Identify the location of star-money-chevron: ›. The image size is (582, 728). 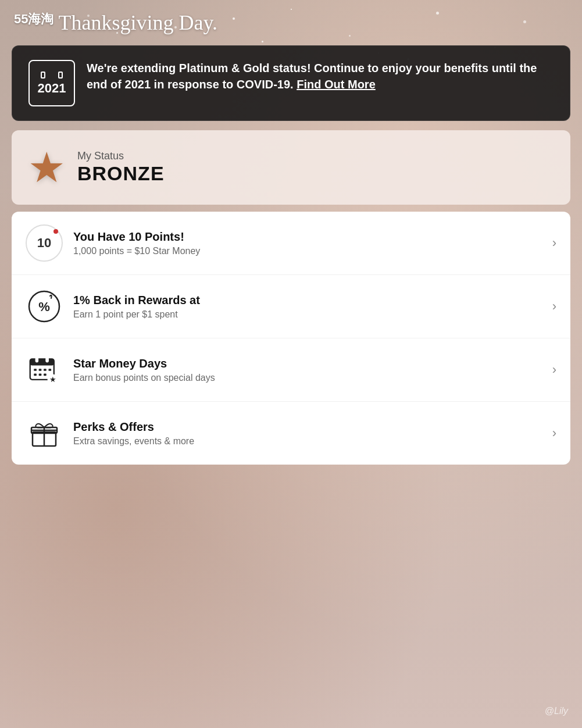
(555, 370).